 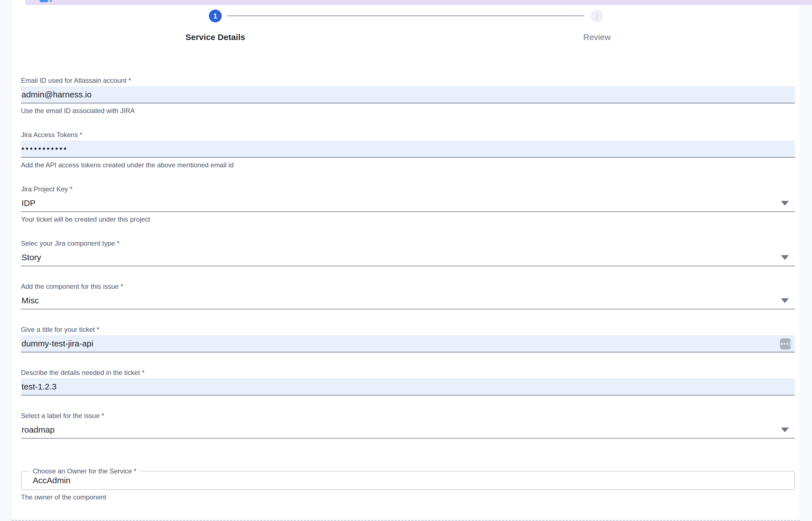 I want to click on field-group-ticket-description: Describe the details needed in the ticke…, so click(x=408, y=382).